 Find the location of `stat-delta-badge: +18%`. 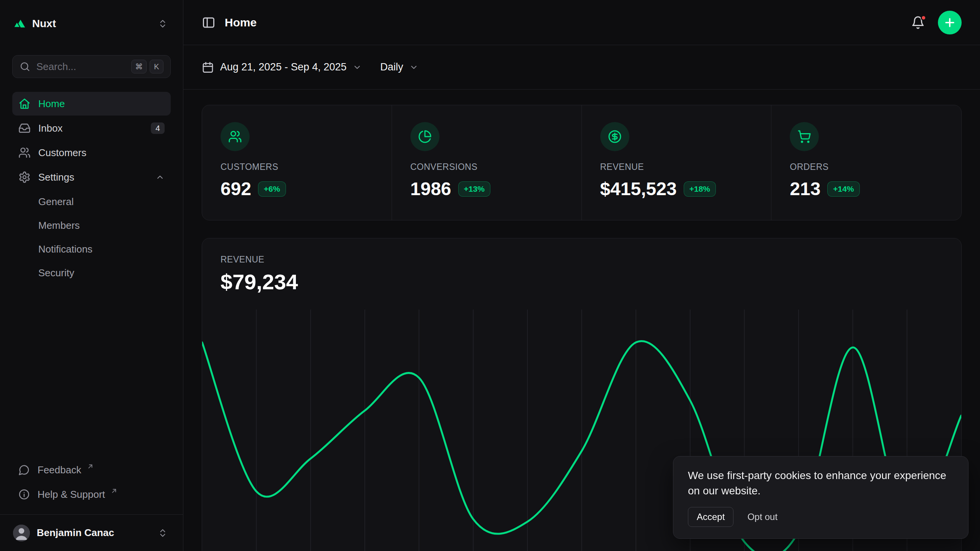

stat-delta-badge: +18% is located at coordinates (700, 189).